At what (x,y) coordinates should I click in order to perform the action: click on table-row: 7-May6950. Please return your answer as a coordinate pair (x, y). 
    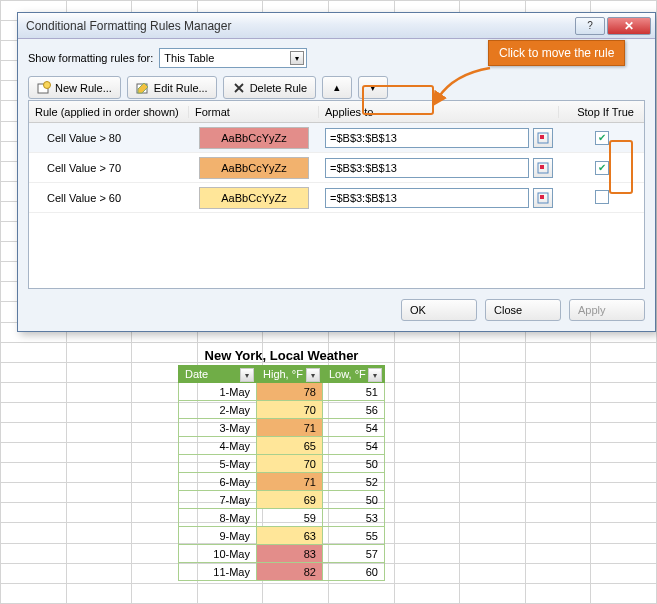
    Looking at the image, I should click on (282, 500).